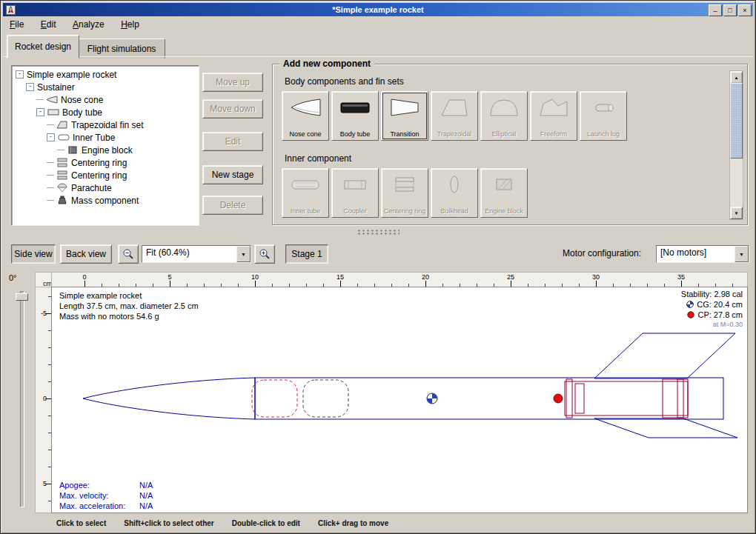 This screenshot has height=534, width=756. Describe the element at coordinates (22, 399) in the screenshot. I see `rotation-slider-track` at that location.